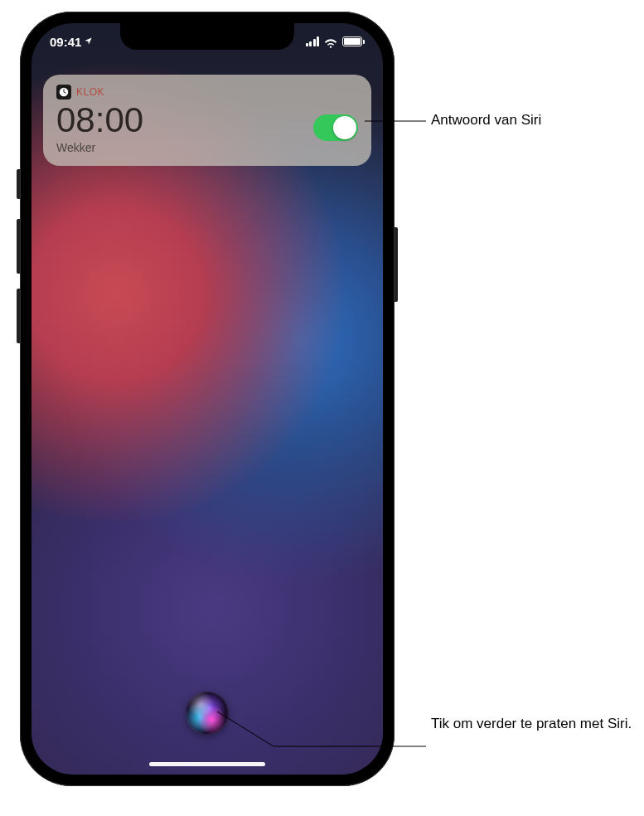  What do you see at coordinates (88, 41) in the screenshot?
I see `location-icon` at bounding box center [88, 41].